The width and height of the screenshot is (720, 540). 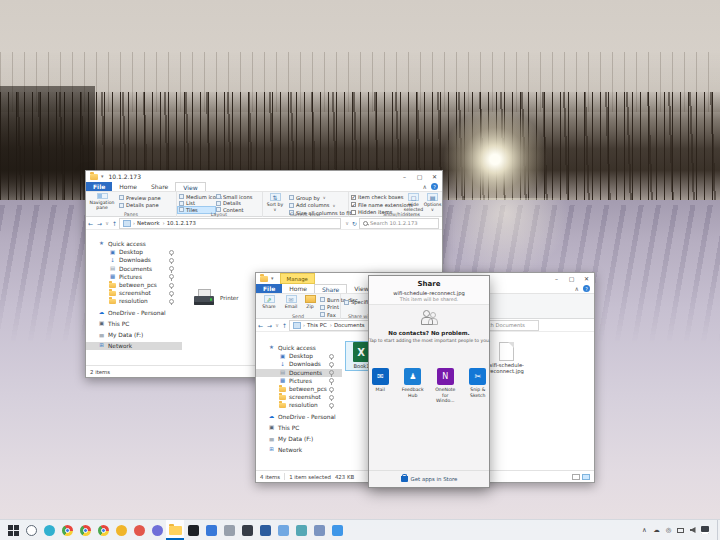 I want to click on share-button: Share, so click(x=269, y=304).